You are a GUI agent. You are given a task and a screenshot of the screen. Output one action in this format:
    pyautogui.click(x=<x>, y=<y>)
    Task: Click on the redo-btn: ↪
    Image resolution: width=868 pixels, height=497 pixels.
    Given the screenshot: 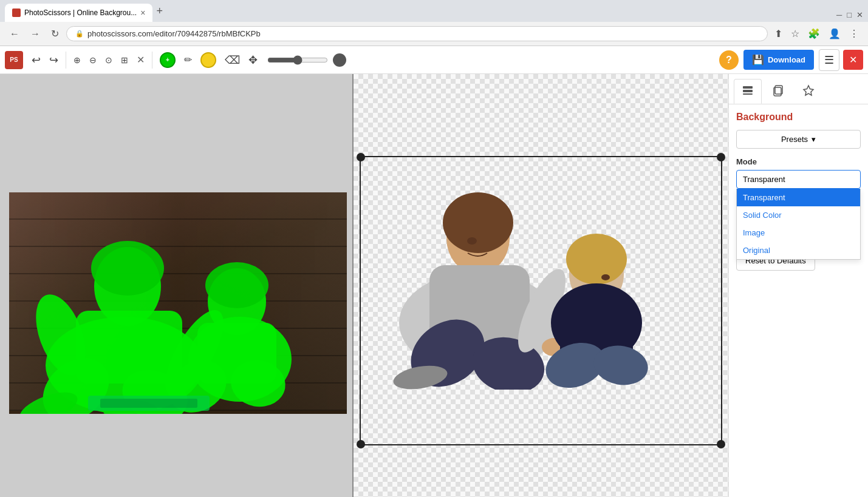 What is the action you would take?
    pyautogui.click(x=53, y=60)
    